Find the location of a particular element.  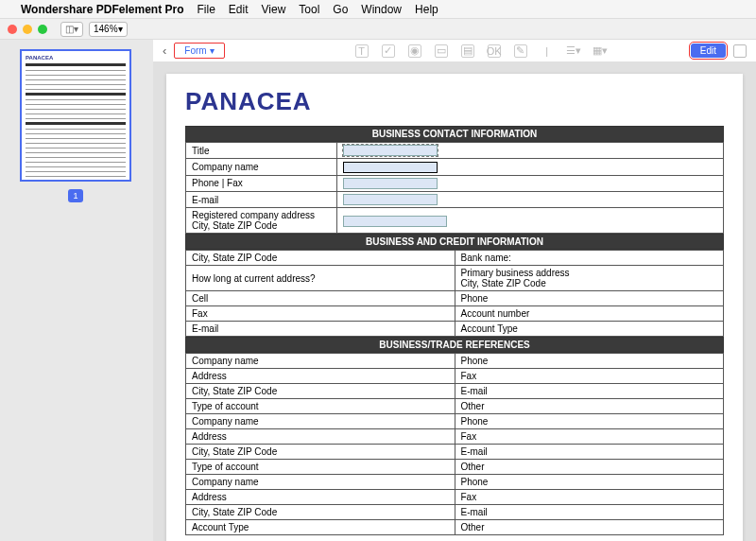

back-button: ‹ is located at coordinates (164, 51).